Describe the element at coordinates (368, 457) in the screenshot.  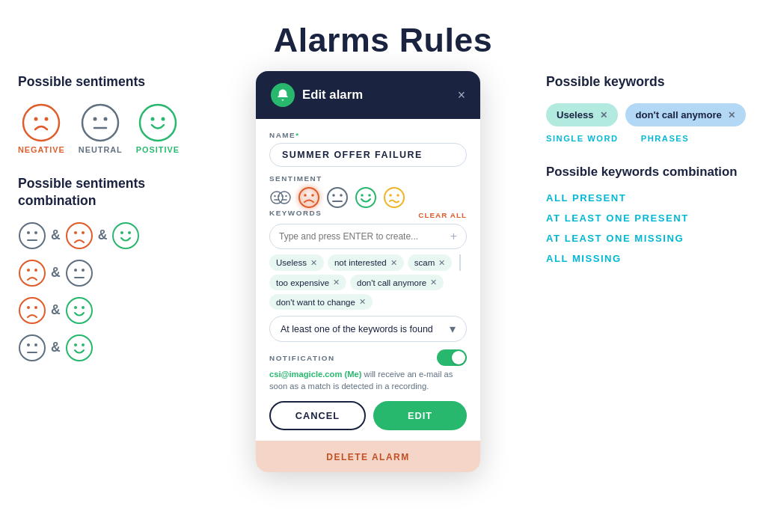
I see `delete-alarm-label: DELETE ALARM` at that location.